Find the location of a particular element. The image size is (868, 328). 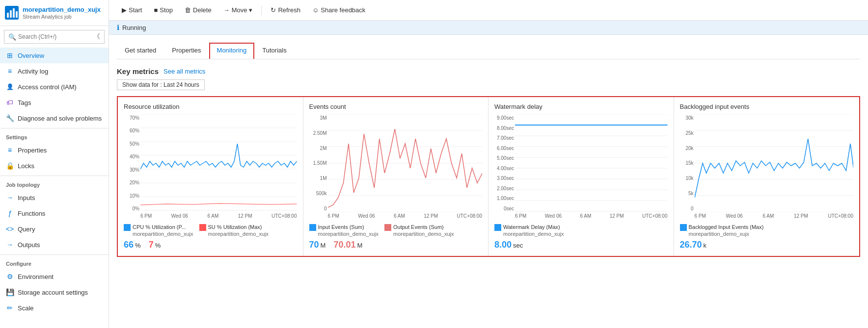

start-icon: ▶ is located at coordinates (124, 10).